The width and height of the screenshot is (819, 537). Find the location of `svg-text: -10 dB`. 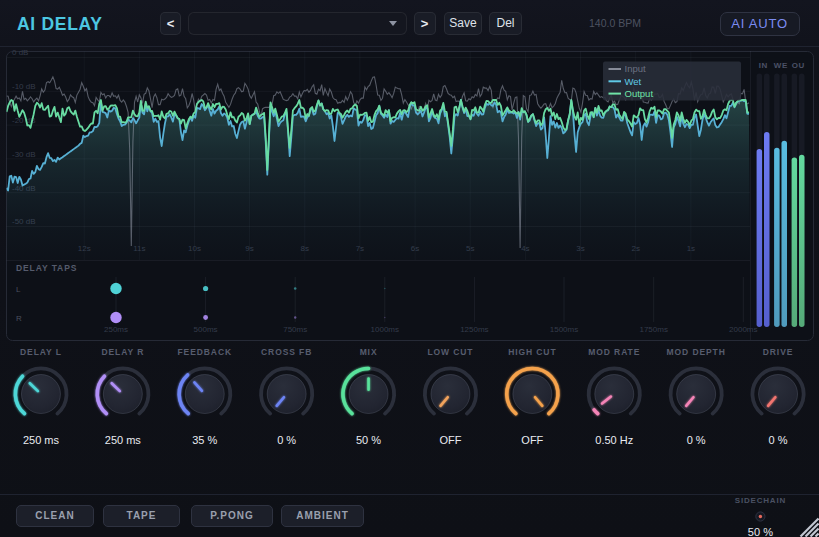

svg-text: -10 dB is located at coordinates (24, 86).